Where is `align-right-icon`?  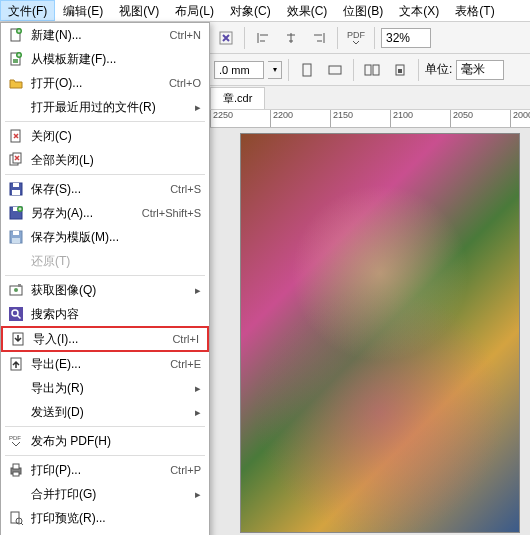
align-right-icon is located at coordinates (319, 38).